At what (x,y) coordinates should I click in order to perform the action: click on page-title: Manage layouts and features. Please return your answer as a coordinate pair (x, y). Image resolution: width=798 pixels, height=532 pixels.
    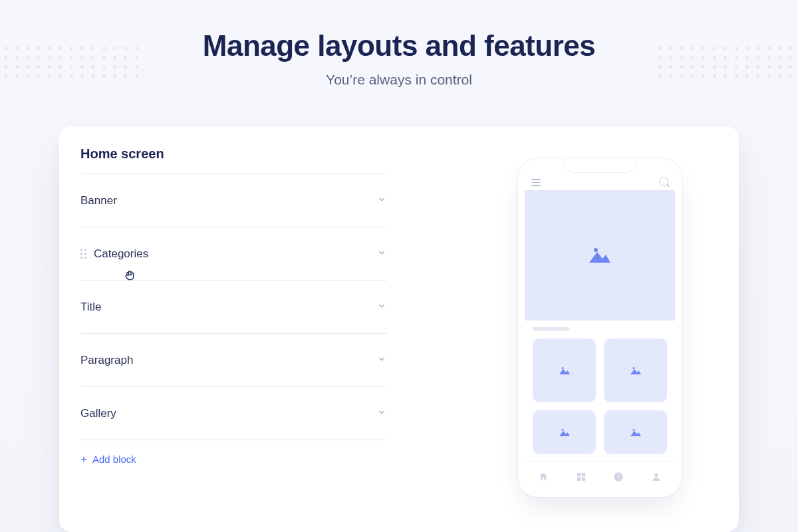
    Looking at the image, I should click on (399, 46).